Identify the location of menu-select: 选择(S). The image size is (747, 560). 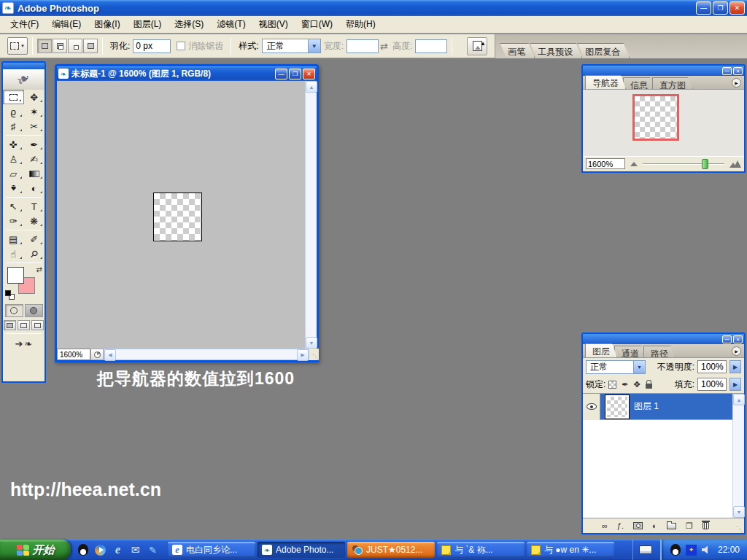
(189, 25).